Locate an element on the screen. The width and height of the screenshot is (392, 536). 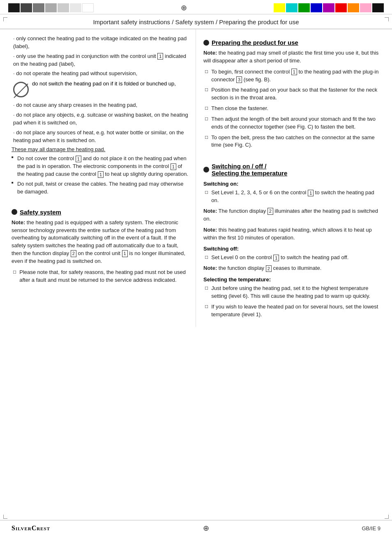
page-number: GB/IE 9 is located at coordinates (371, 528).